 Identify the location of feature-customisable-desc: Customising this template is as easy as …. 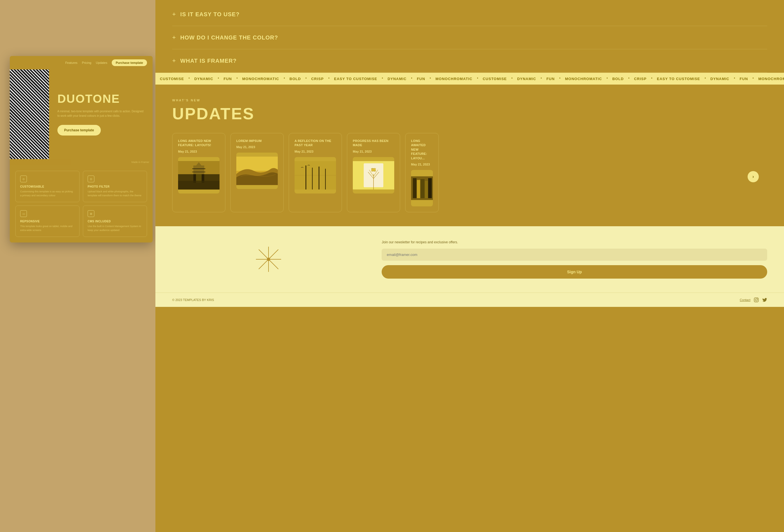
(48, 194).